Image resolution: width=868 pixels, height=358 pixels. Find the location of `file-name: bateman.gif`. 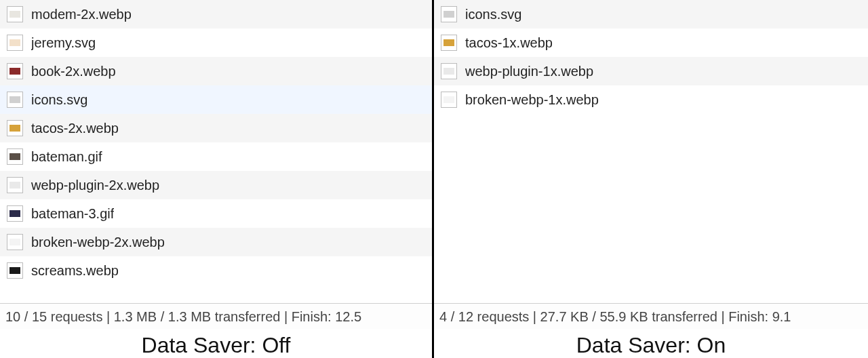

file-name: bateman.gif is located at coordinates (66, 157).